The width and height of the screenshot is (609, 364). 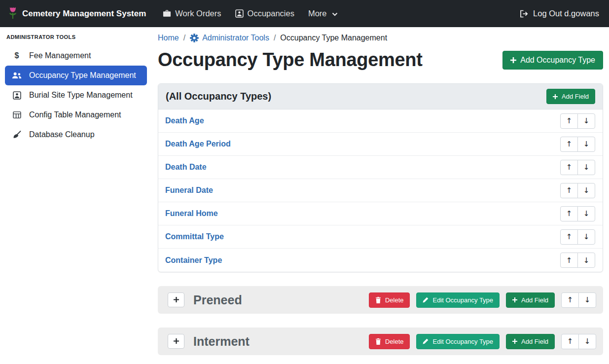 What do you see at coordinates (76, 56) in the screenshot?
I see `sidebar-item-fee-management: $ Fee Management` at bounding box center [76, 56].